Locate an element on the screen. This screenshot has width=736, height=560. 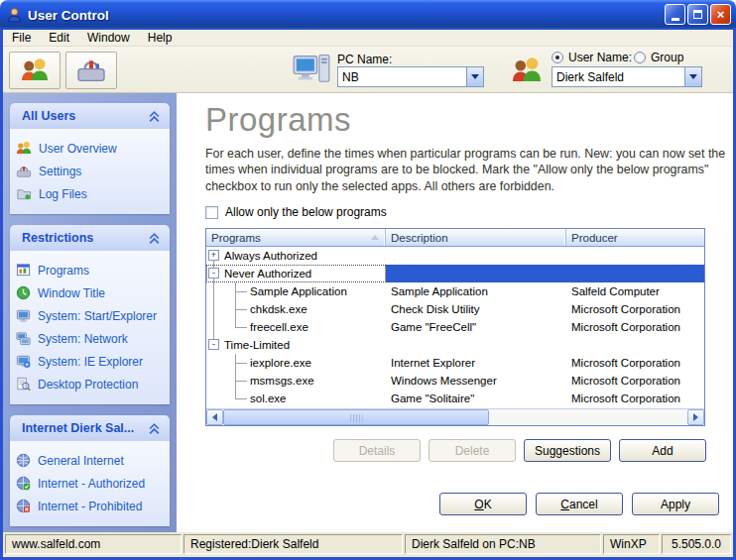
cell-producer: Salfeld Computer is located at coordinates (635, 291).